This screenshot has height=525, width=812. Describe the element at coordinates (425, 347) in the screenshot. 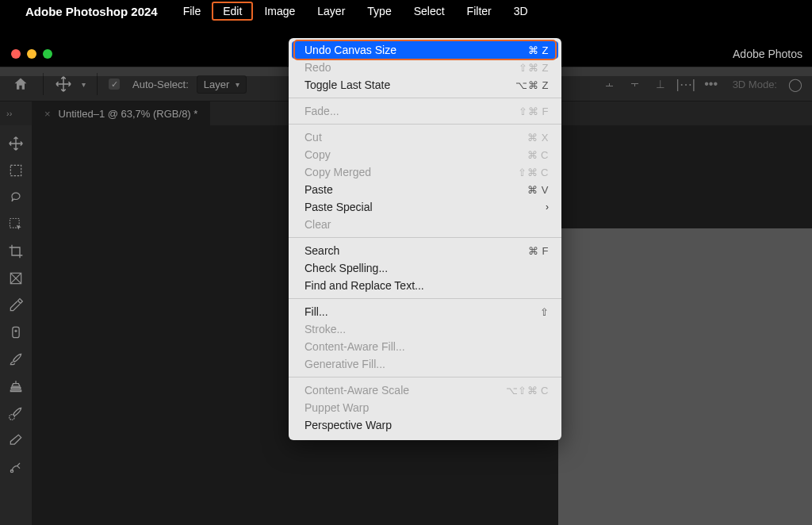

I see `menu-item-content-aware-fill: Content-Aware Fill...` at that location.